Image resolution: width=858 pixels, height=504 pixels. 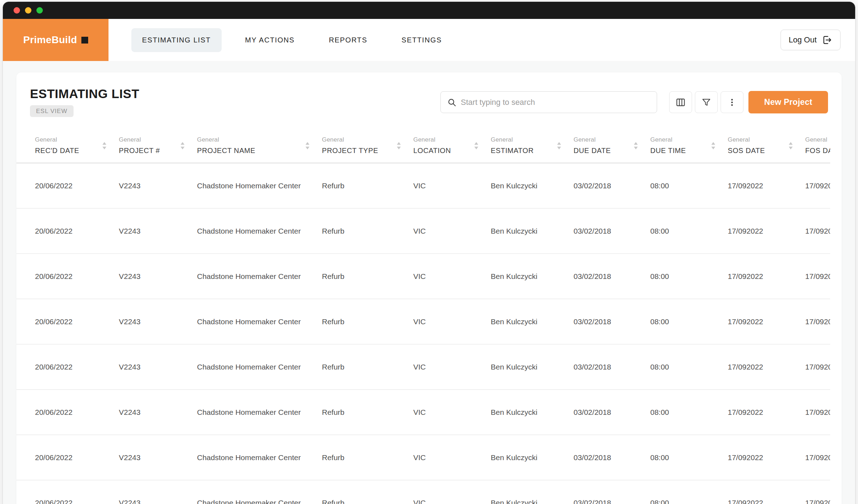 I want to click on top-navbar: PrimeBuild ESTIMATING LIST MY ACTIONS RE…, so click(x=429, y=40).